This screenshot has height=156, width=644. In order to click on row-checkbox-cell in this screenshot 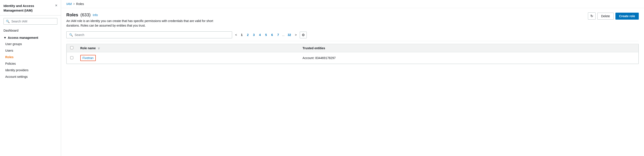, I will do `click(72, 58)`.